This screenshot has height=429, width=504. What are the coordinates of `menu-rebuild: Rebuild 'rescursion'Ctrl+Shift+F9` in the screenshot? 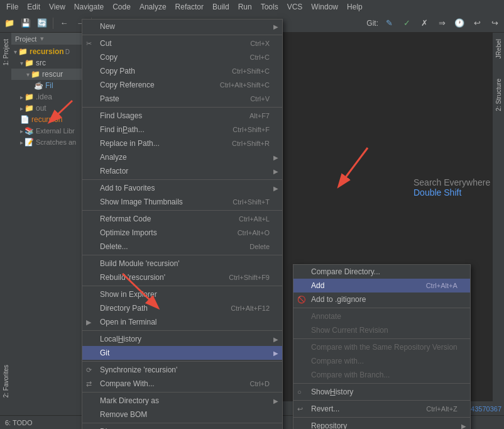 It's located at (182, 277).